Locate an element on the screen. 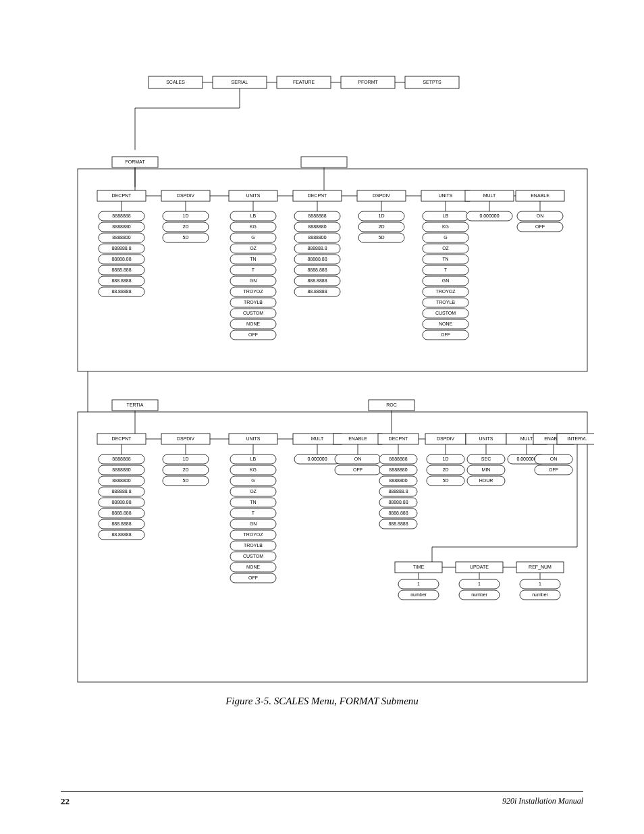  svg-text: TIME is located at coordinates (419, 567).